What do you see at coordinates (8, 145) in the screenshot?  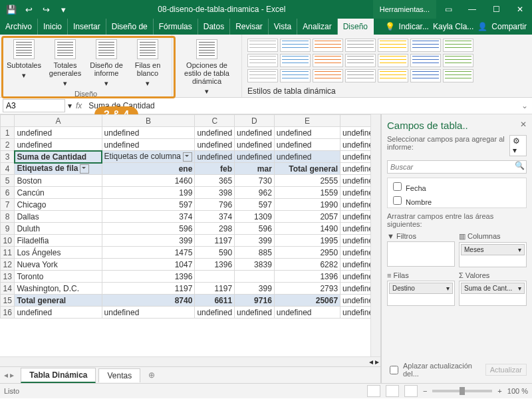 I see `row-header: 2` at bounding box center [8, 145].